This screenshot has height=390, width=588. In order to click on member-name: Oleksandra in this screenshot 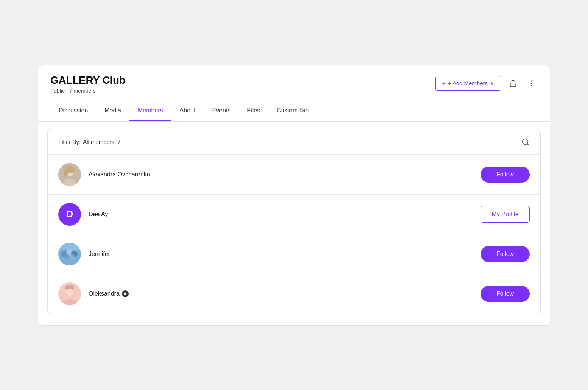, I will do `click(285, 294)`.